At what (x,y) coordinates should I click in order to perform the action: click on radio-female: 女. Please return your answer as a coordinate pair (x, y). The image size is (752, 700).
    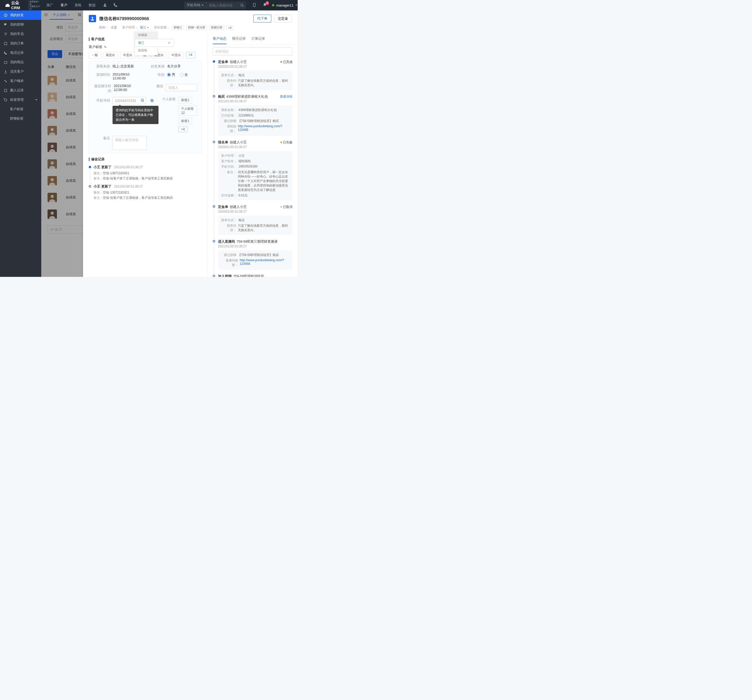
    Looking at the image, I should click on (184, 75).